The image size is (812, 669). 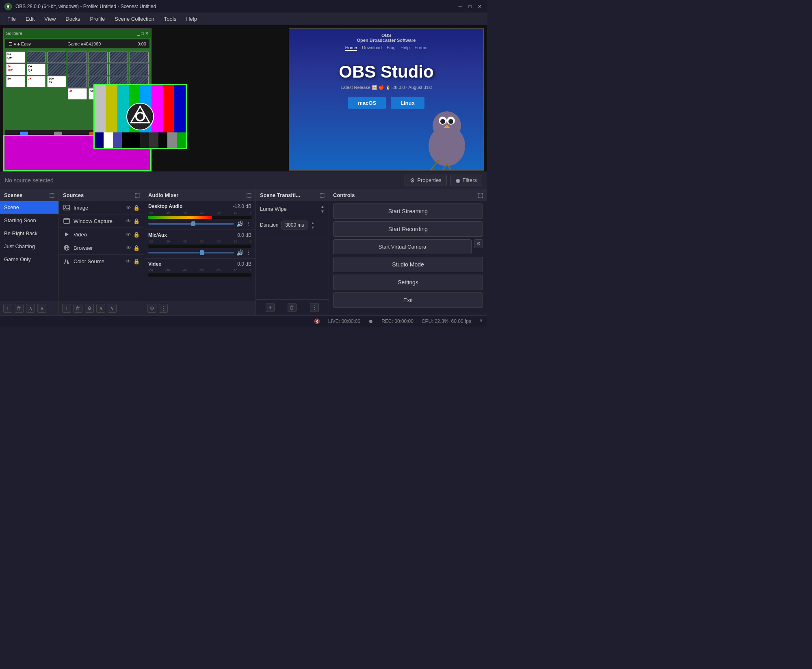 What do you see at coordinates (102, 235) in the screenshot?
I see `source-item-video: Video 👁 🔒` at bounding box center [102, 235].